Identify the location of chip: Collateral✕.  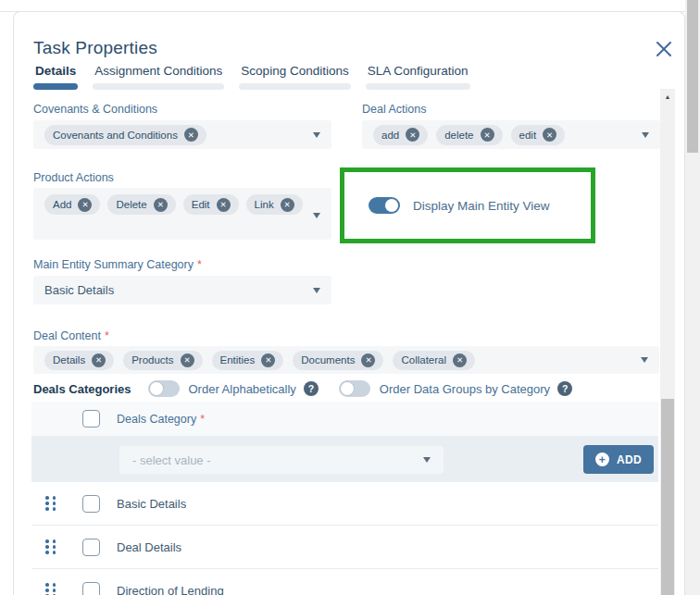
(433, 361).